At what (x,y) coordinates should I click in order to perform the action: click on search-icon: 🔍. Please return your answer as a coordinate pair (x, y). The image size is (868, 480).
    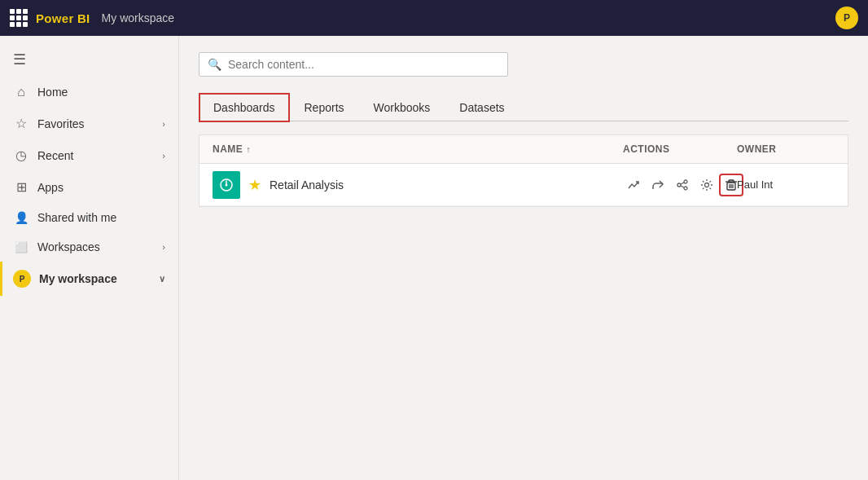
    Looking at the image, I should click on (215, 64).